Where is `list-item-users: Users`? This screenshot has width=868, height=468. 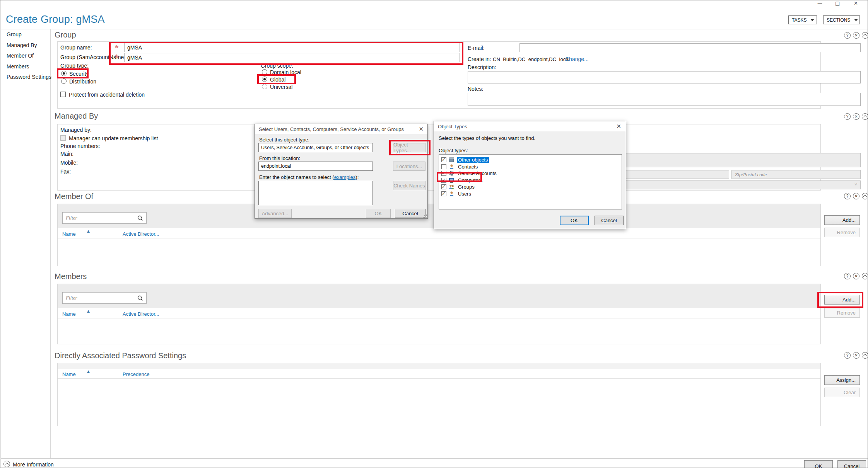
list-item-users: Users is located at coordinates (457, 194).